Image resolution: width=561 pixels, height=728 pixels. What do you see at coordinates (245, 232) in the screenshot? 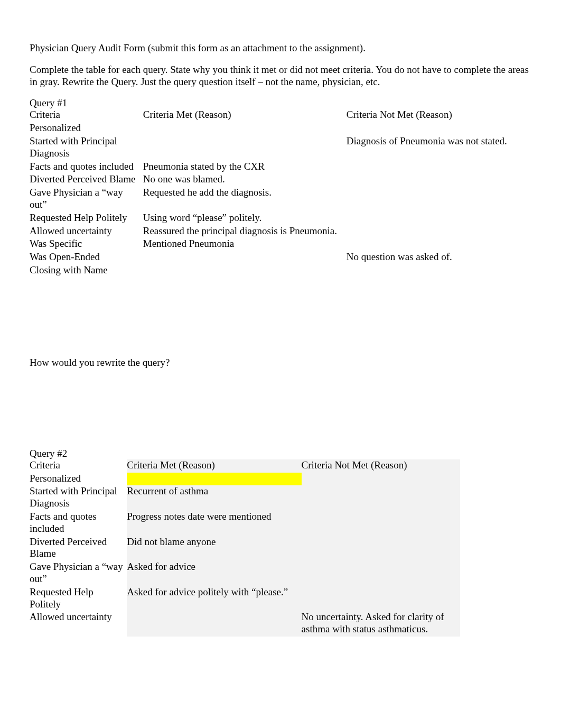
I see `met-cell: Reassured the principal diagnosis is Pne…` at bounding box center [245, 232].